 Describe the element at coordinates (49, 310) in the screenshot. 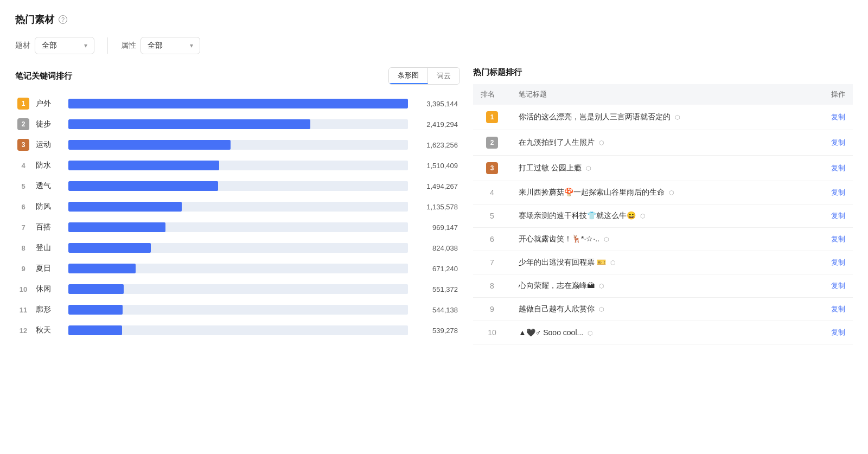

I see `keyword-name: 廓形` at that location.